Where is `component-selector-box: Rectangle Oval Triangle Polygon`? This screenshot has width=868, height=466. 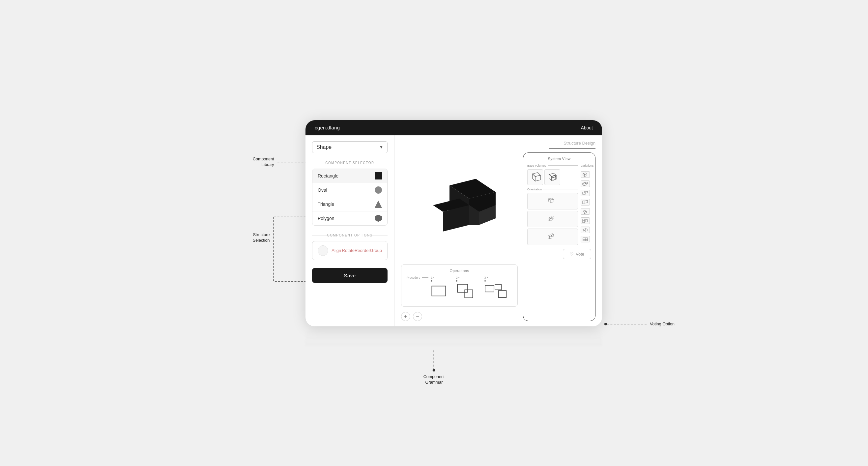
component-selector-box: Rectangle Oval Triangle Polygon is located at coordinates (350, 197).